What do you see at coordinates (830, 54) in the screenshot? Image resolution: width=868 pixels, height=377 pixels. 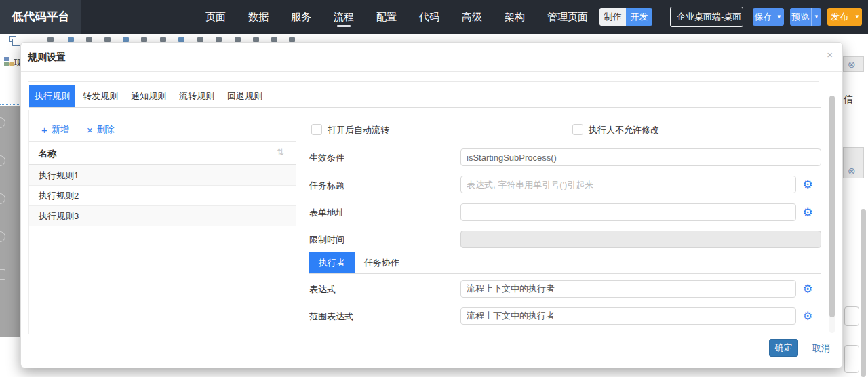 I see `close-icon: ×` at bounding box center [830, 54].